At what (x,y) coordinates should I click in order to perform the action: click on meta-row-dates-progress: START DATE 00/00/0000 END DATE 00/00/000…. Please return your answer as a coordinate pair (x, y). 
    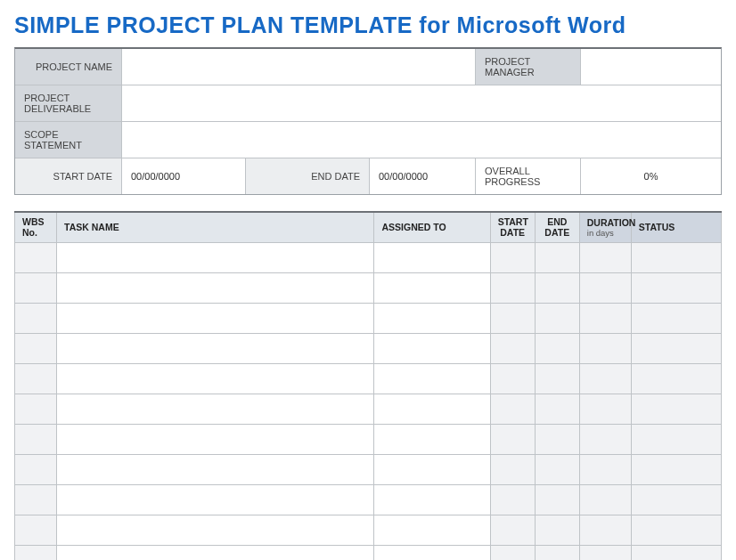
    Looking at the image, I should click on (368, 176).